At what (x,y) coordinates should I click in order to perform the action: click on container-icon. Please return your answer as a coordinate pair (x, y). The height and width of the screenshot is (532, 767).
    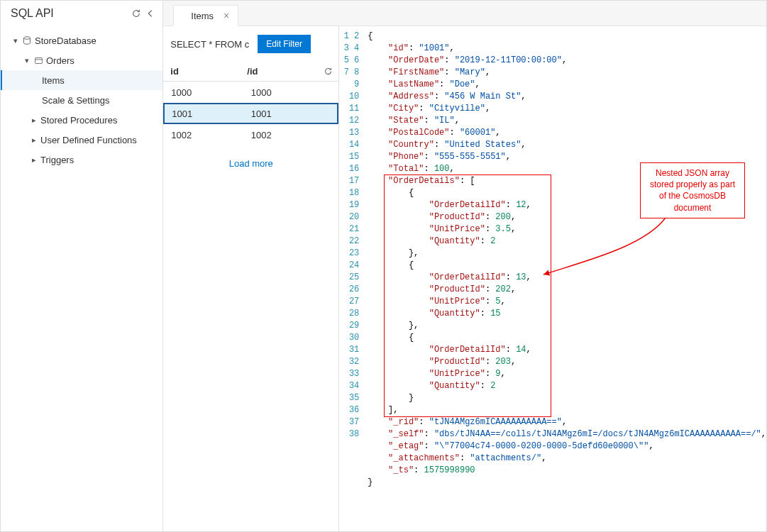
    Looking at the image, I should click on (38, 61).